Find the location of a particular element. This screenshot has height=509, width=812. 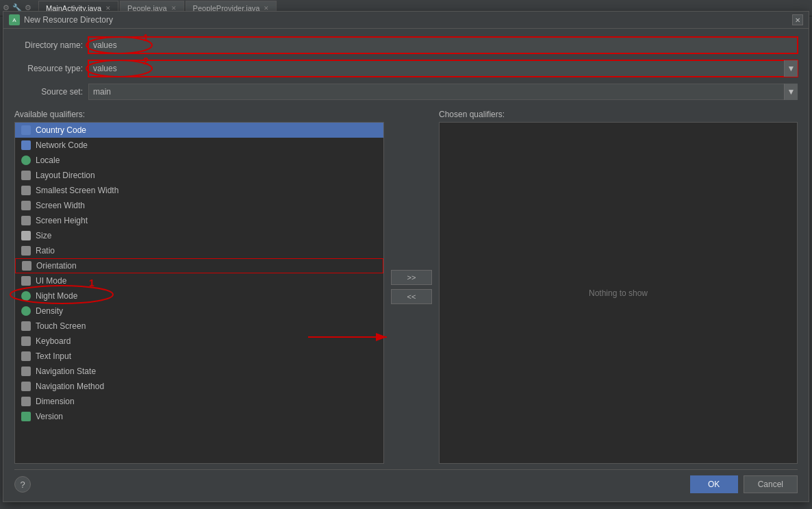

add-qualifier-button: >> is located at coordinates (411, 277).